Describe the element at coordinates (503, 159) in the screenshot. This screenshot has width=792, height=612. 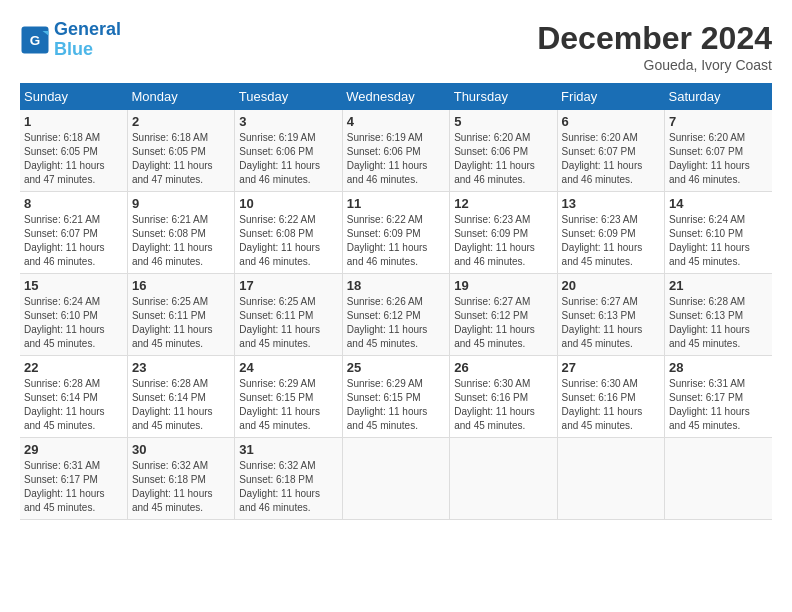
I see `day-info: Sunrise: 6:20 AMSunset: 6:06 PMDaylight:…` at that location.